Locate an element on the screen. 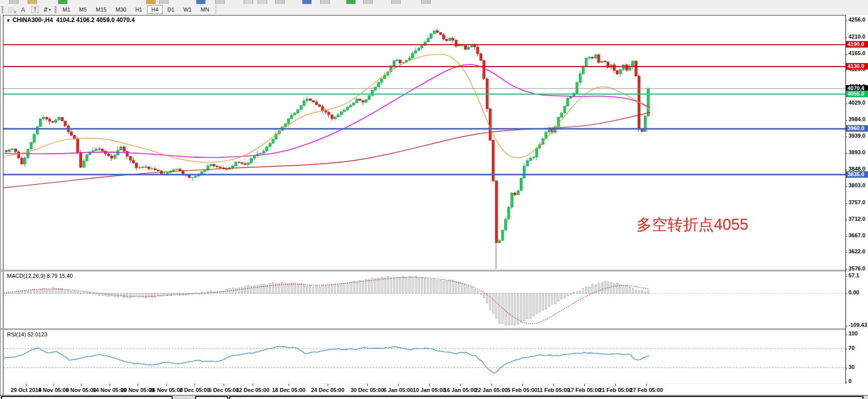  axis-tick-label: 3667.0 is located at coordinates (857, 235).